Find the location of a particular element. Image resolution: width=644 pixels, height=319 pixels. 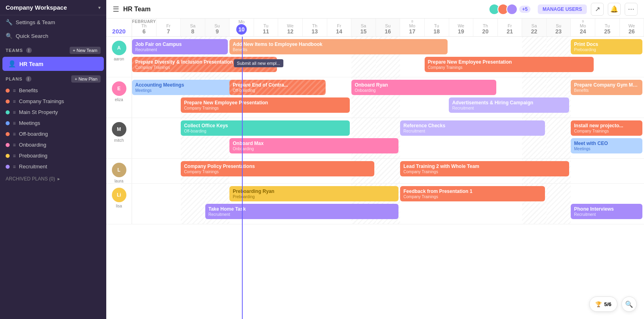

quick-search-nav: 🔍 Quick Search is located at coordinates (53, 36).